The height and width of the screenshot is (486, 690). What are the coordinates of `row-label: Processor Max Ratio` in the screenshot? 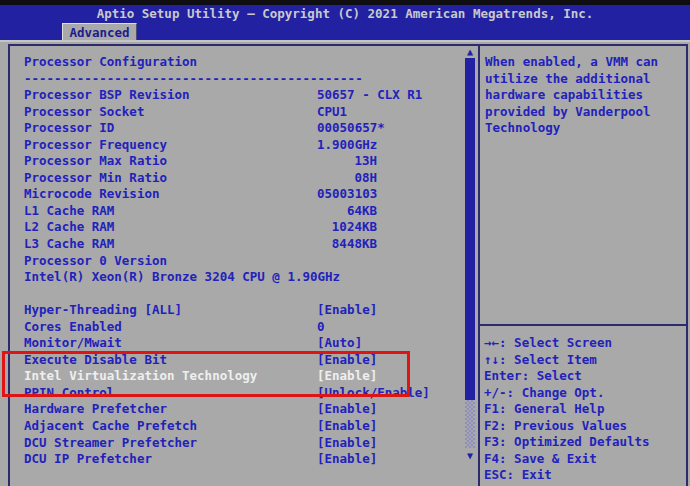 It's located at (96, 160).